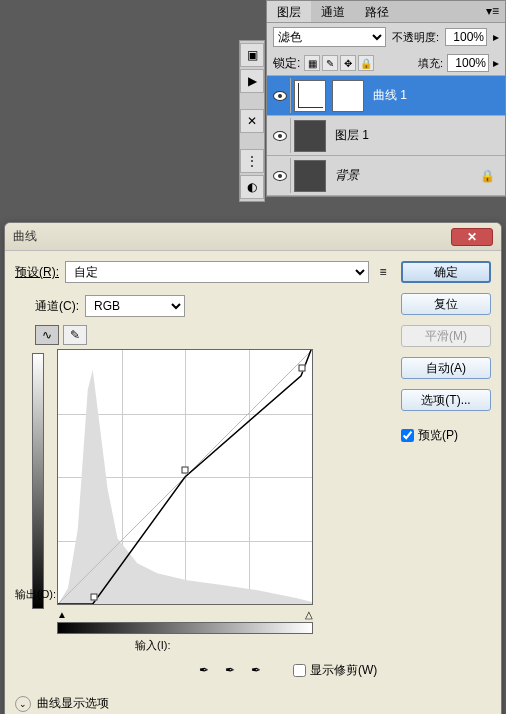 The height and width of the screenshot is (714, 506). I want to click on blend-mode-select: 滤色, so click(330, 37).